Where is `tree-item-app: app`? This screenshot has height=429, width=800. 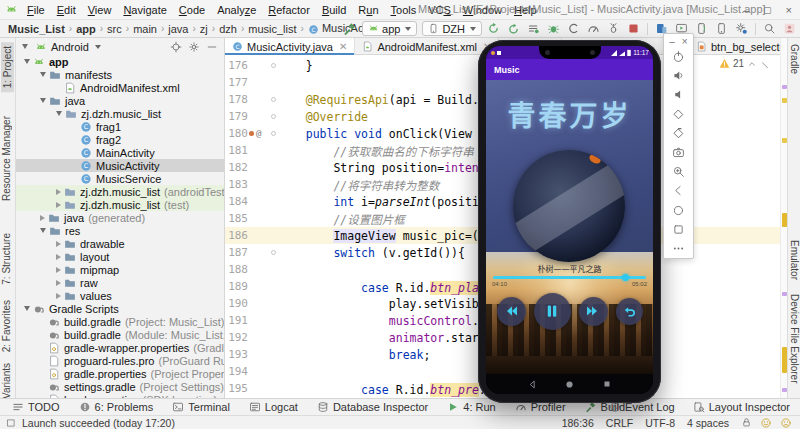 tree-item-app: app is located at coordinates (120, 62).